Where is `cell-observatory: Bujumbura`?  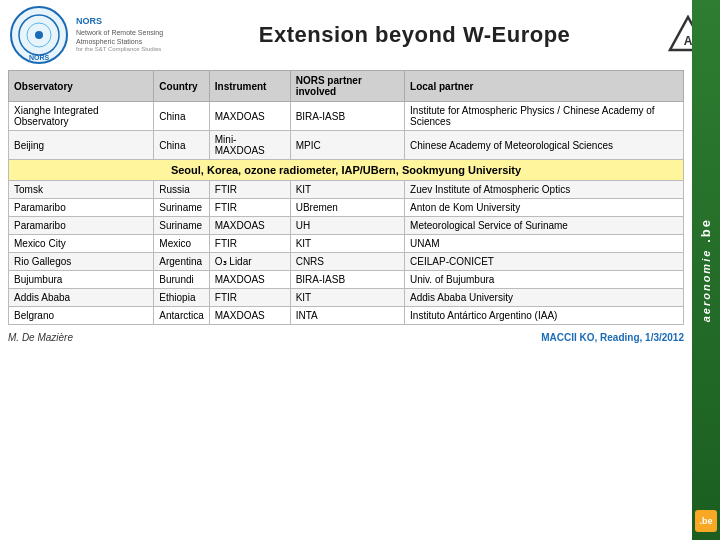
cell-observatory: Bujumbura is located at coordinates (82, 280).